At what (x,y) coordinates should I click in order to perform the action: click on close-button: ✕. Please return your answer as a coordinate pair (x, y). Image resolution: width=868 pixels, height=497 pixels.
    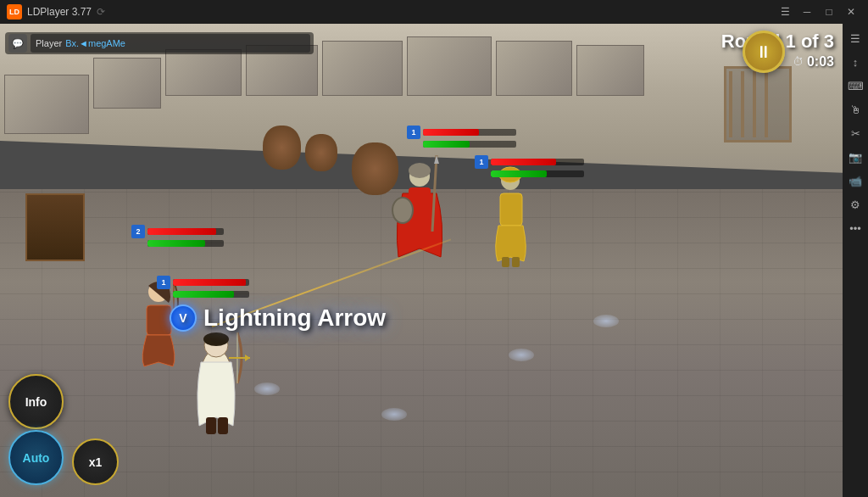
    Looking at the image, I should click on (851, 12).